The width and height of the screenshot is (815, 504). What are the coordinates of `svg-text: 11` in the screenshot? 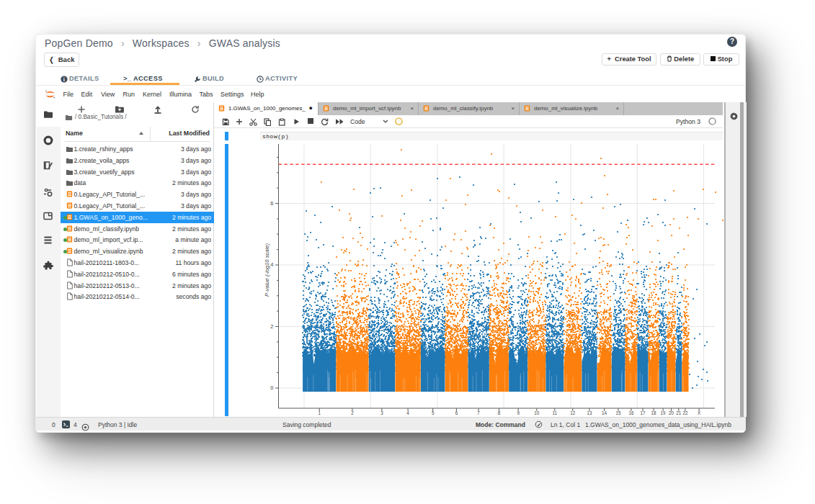 It's located at (555, 413).